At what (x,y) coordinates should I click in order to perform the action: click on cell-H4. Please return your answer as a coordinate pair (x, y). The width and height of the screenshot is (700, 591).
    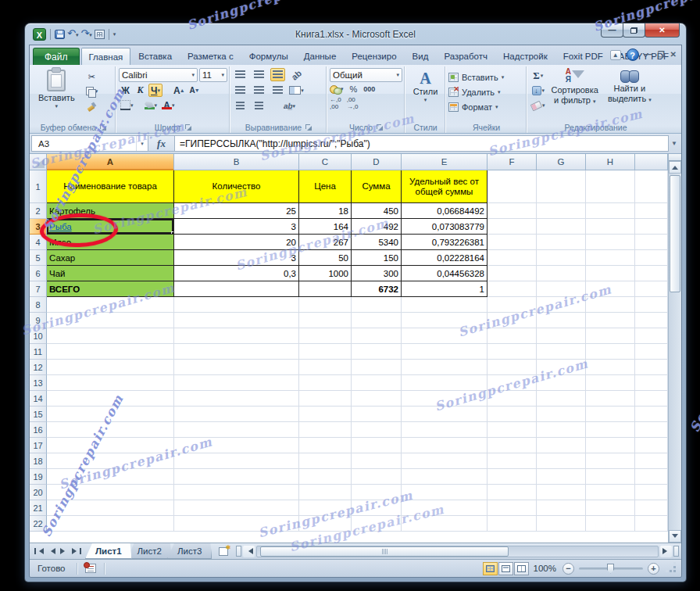
    Looking at the image, I should click on (611, 242).